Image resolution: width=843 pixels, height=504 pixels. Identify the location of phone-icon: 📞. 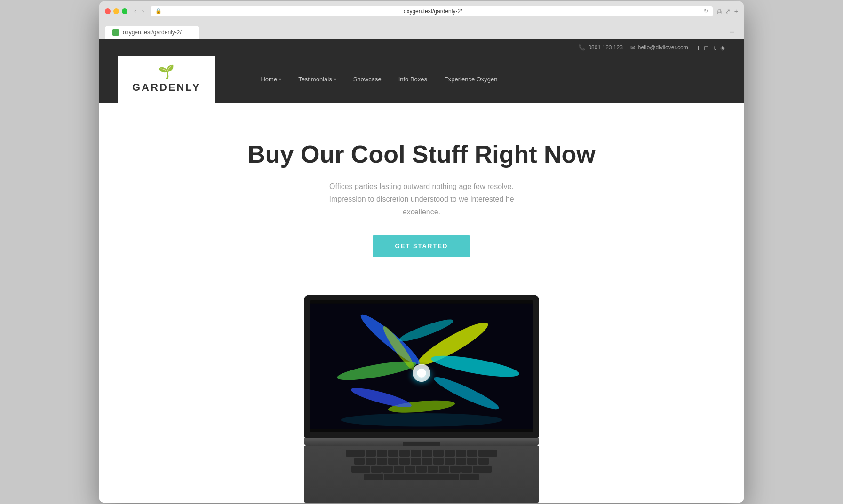
(581, 47).